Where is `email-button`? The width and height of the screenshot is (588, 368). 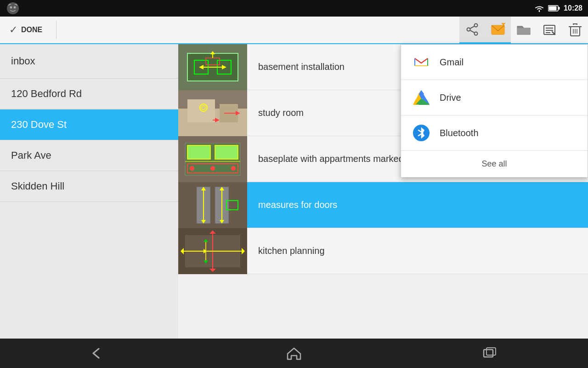 email-button is located at coordinates (498, 30).